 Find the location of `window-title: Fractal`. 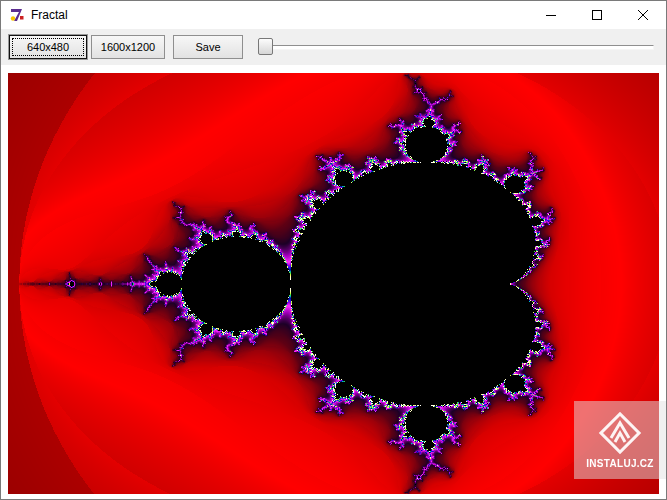

window-title: Fractal is located at coordinates (50, 15).